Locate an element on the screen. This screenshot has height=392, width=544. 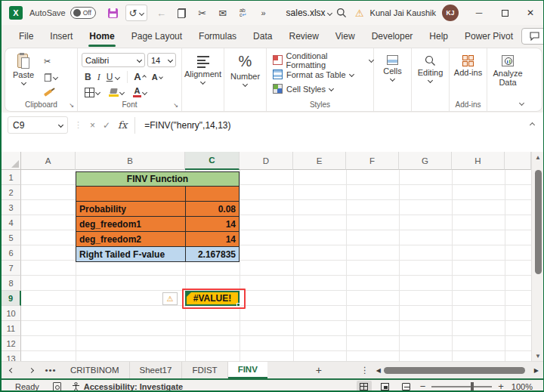
tab-data: Data is located at coordinates (263, 36).